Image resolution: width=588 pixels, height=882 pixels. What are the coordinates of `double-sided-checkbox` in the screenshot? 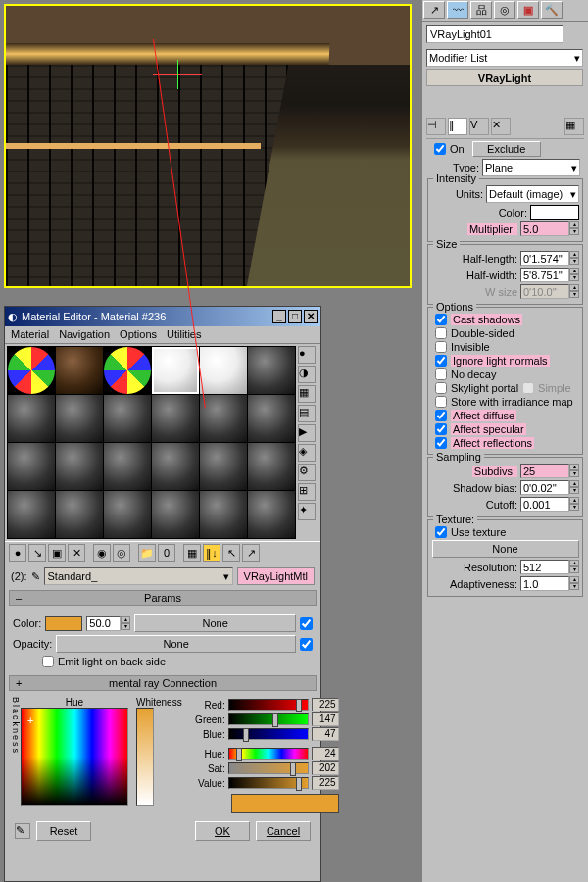 It's located at (441, 333).